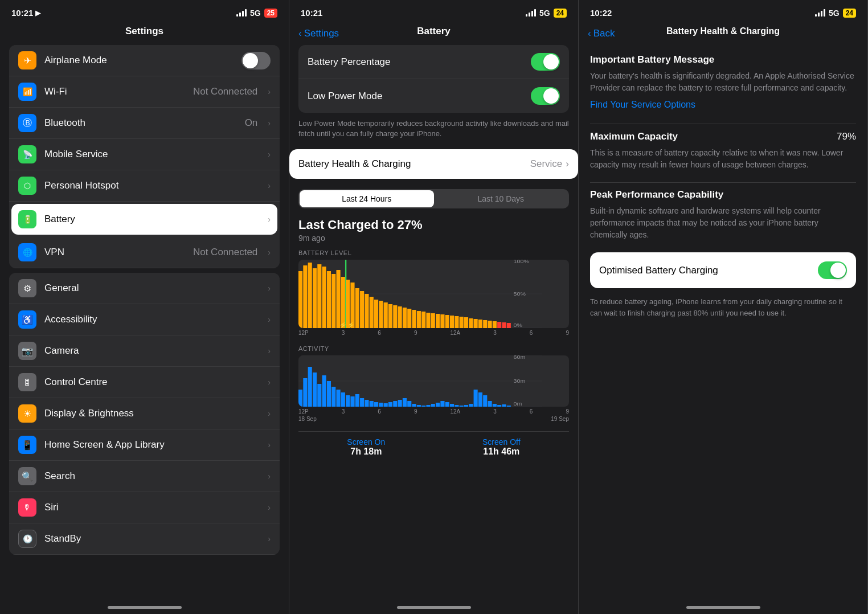 The width and height of the screenshot is (868, 614). I want to click on status-left-3: 10:22, so click(601, 13).